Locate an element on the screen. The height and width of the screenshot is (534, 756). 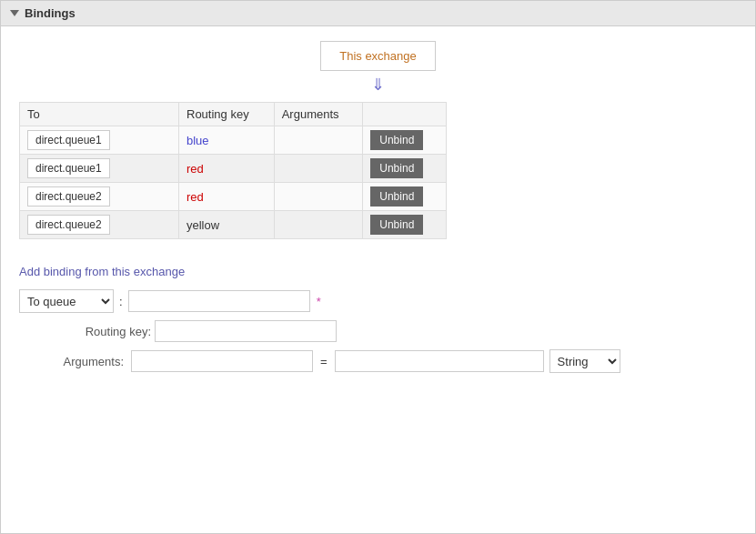
table-row-to-2: direct.queue2 is located at coordinates (100, 196).